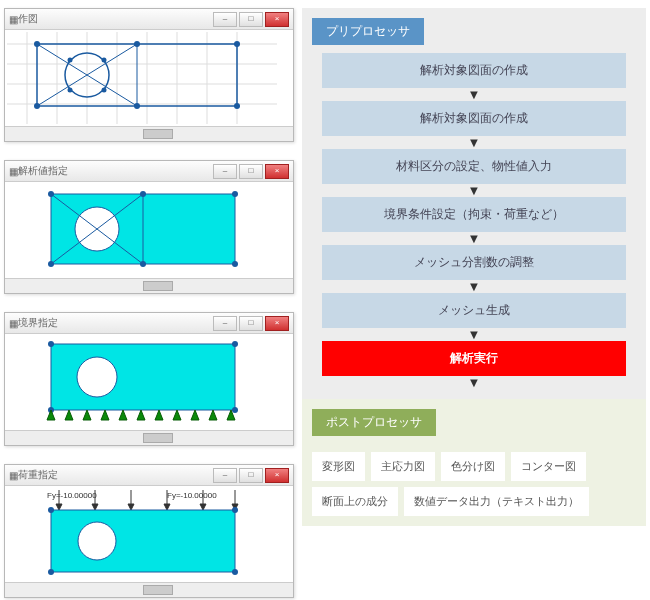  What do you see at coordinates (374, 422) in the screenshot?
I see `postprocessor-tag: ポストプロセッサ` at bounding box center [374, 422].